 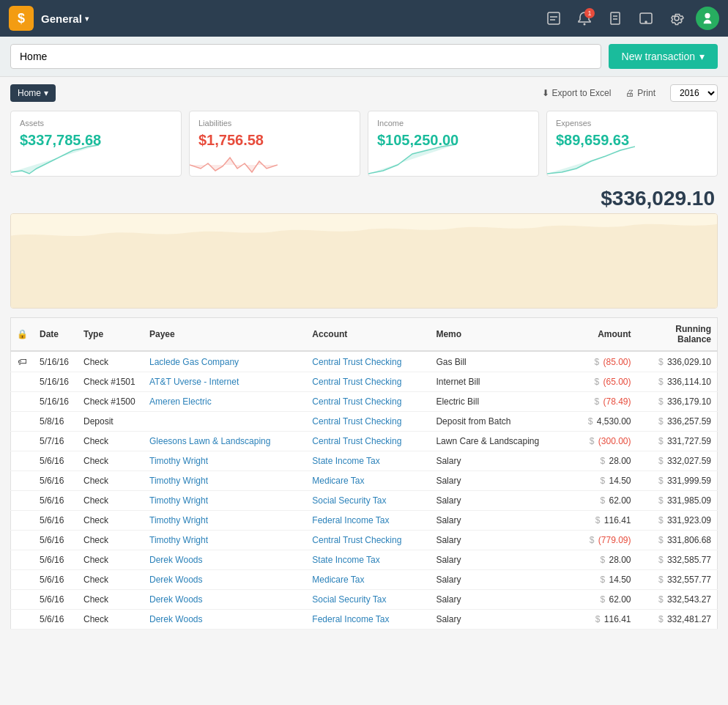 I want to click on table-row: 5/6/16 Check Timothy Wright Social Secur…, so click(x=365, y=501).